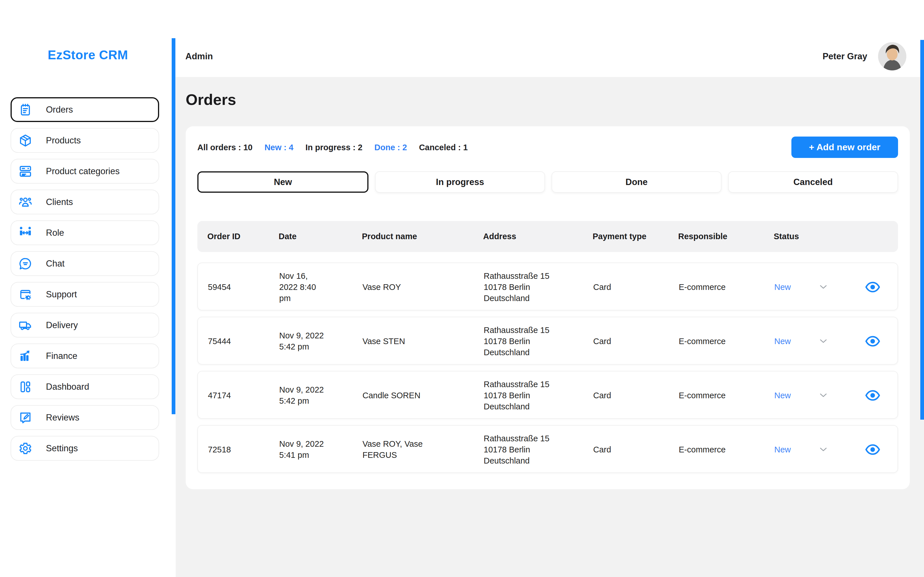 Image resolution: width=924 pixels, height=577 pixels. Describe the element at coordinates (85, 325) in the screenshot. I see `sidebar-item-delivery: Delivery` at that location.